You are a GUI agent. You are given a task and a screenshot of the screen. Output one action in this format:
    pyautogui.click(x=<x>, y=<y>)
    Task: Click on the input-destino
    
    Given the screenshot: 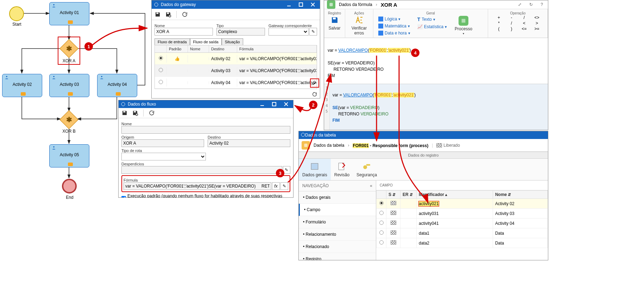 What is the action you would take?
    pyautogui.click(x=249, y=143)
    